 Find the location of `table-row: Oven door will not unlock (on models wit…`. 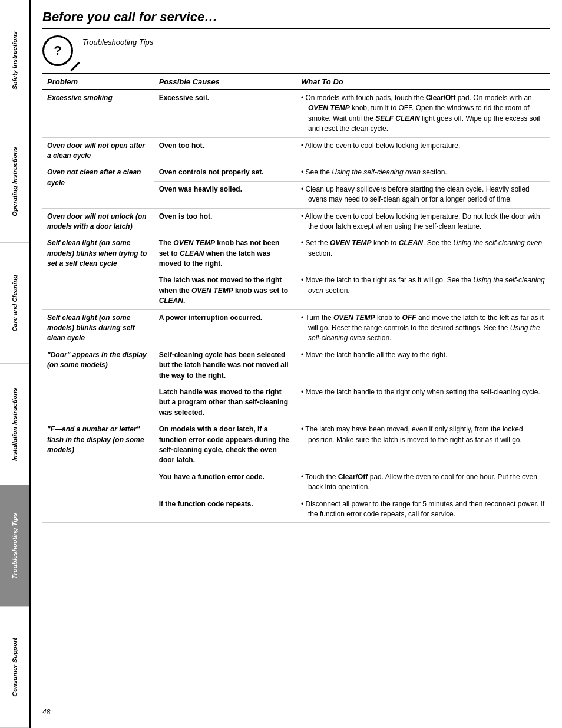

table-row: Oven door will not unlock (on models wit… is located at coordinates (296, 222).